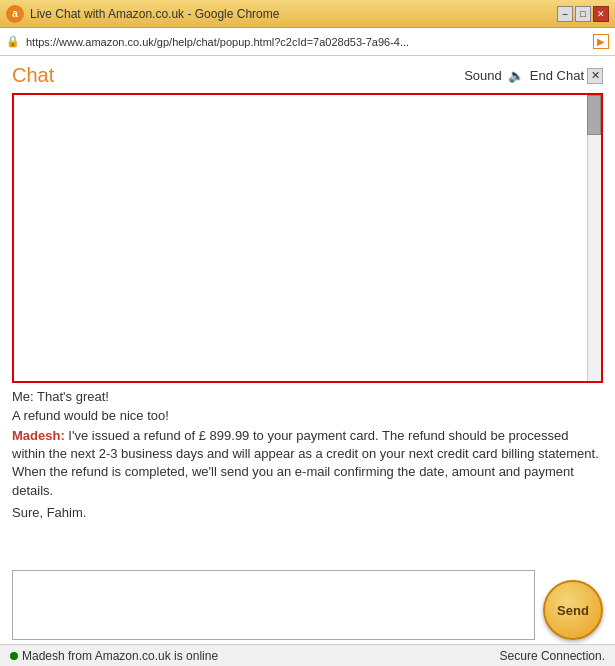 The width and height of the screenshot is (615, 666). I want to click on maximize-button: □, so click(583, 14).